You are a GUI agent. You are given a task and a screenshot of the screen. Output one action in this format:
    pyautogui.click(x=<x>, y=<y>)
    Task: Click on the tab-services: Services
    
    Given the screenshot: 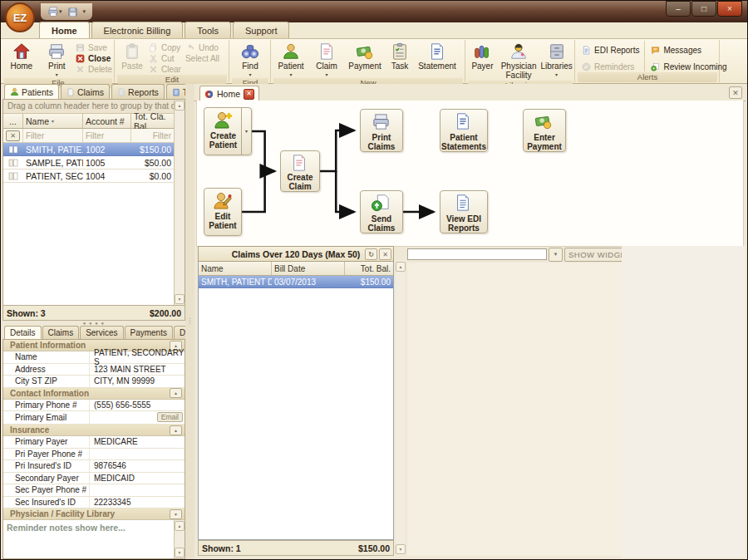 What is the action you would take?
    pyautogui.click(x=101, y=332)
    